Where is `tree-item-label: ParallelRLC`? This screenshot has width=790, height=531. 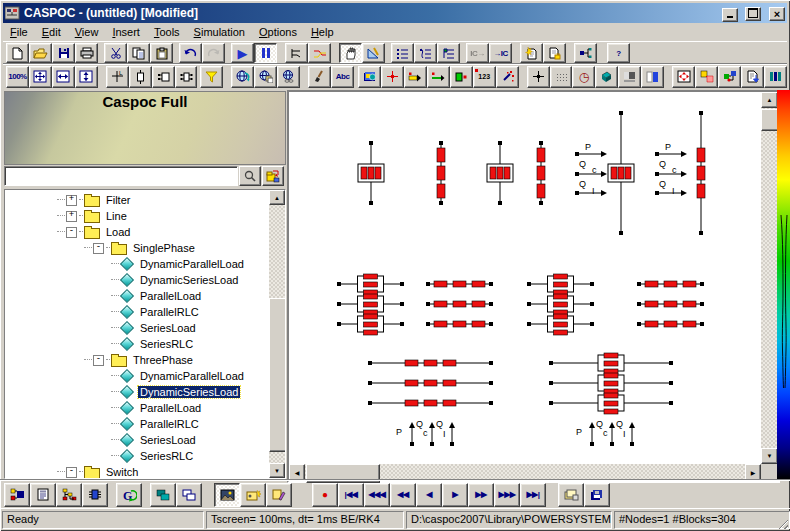 tree-item-label: ParallelRLC is located at coordinates (170, 312).